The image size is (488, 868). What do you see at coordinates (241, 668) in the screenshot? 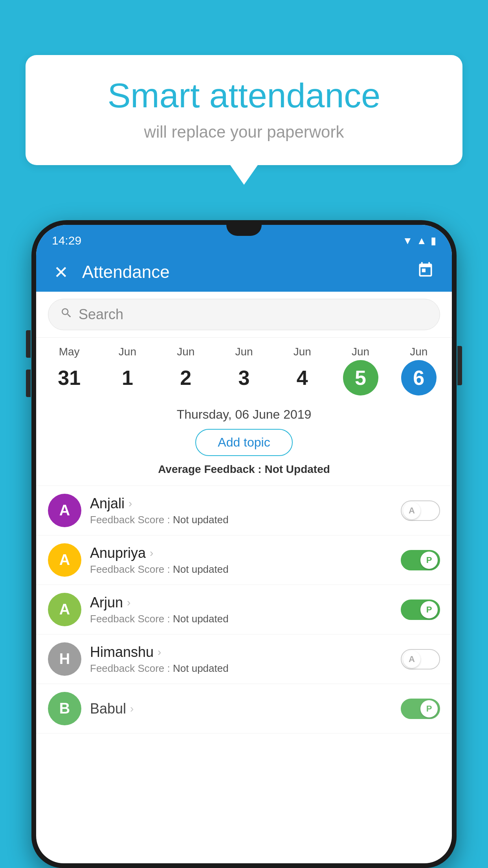
I see `feedback-score-himanshu: Feedback Score : Not updated` at bounding box center [241, 668].